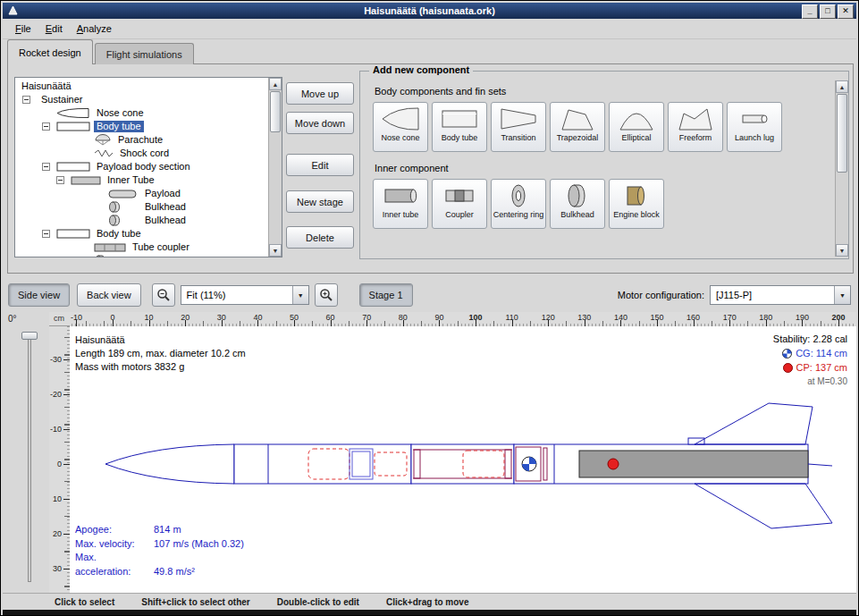  What do you see at coordinates (400, 215) in the screenshot?
I see `component-button-label: Inner tube` at bounding box center [400, 215].